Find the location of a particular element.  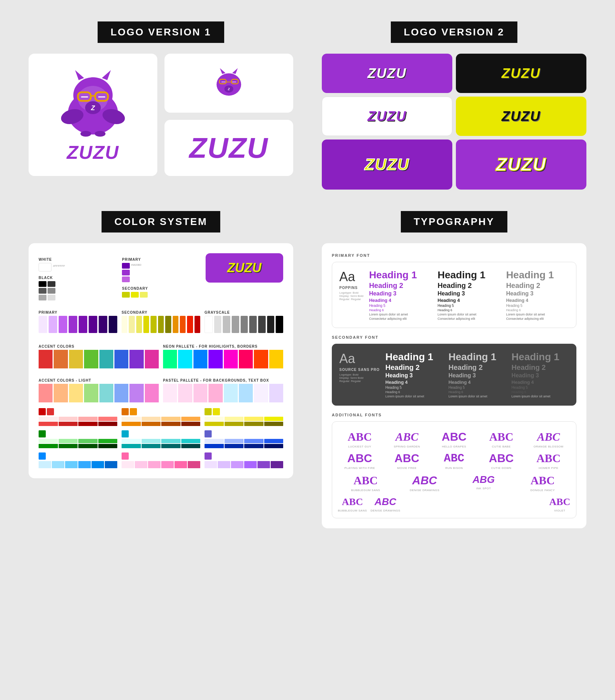

neon-section: NEON PALLETE - FOR HIGHLIGHTS, BORDERS is located at coordinates (223, 355).